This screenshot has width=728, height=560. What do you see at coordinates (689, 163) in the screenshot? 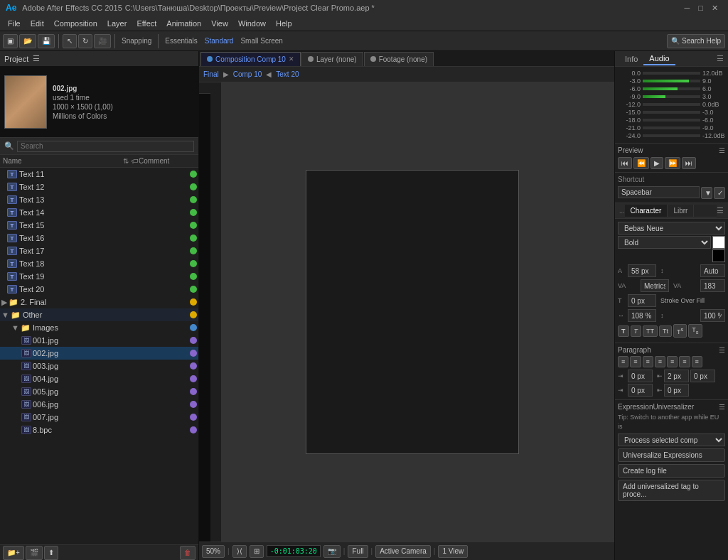
I see `preview-last: ⏭` at bounding box center [689, 163].